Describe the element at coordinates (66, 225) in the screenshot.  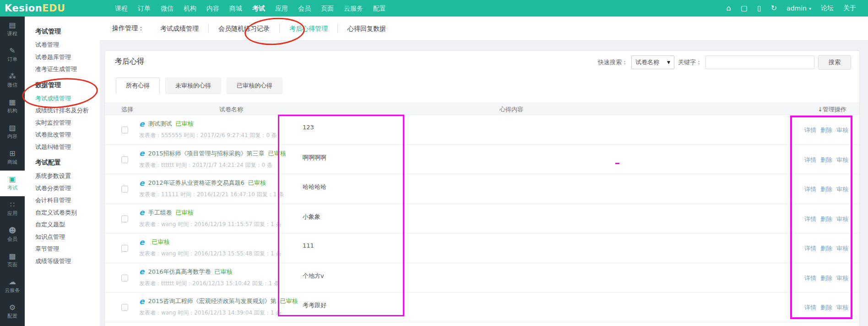
I see `submenu-item-custom-question-type: 自定义题型` at that location.